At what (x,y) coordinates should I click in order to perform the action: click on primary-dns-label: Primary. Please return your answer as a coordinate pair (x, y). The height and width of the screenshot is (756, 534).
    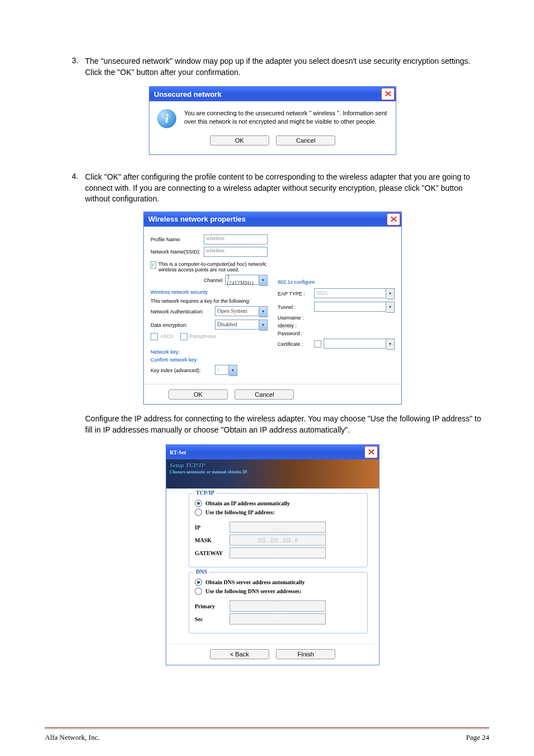
    Looking at the image, I should click on (212, 607).